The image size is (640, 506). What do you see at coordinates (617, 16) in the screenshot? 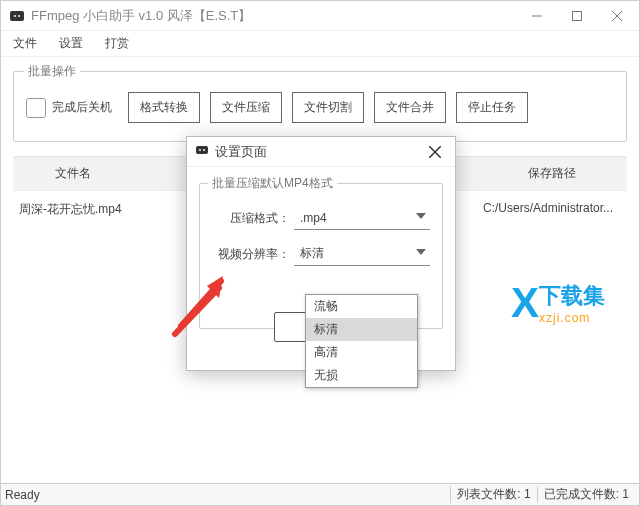
I see `close-button` at bounding box center [617, 16].